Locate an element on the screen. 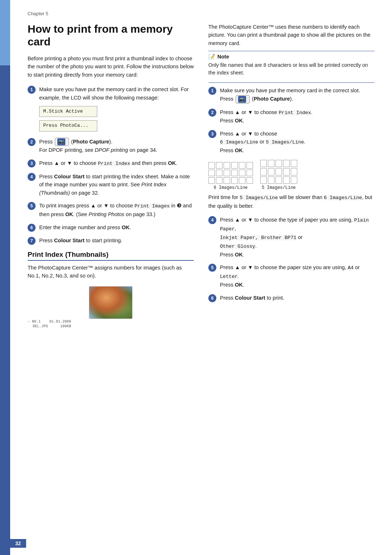  colour-start-label-7: Colour Start is located at coordinates (69, 240).